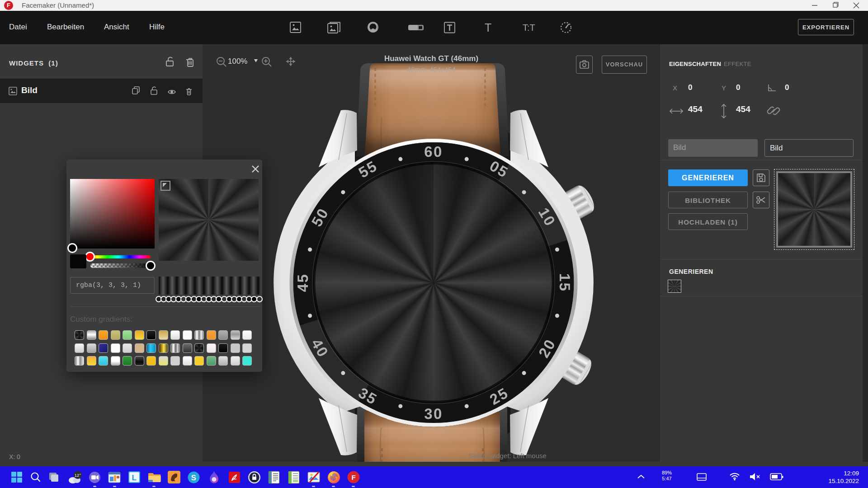  Describe the element at coordinates (434, 414) in the screenshot. I see `svg-text: 30` at that location.